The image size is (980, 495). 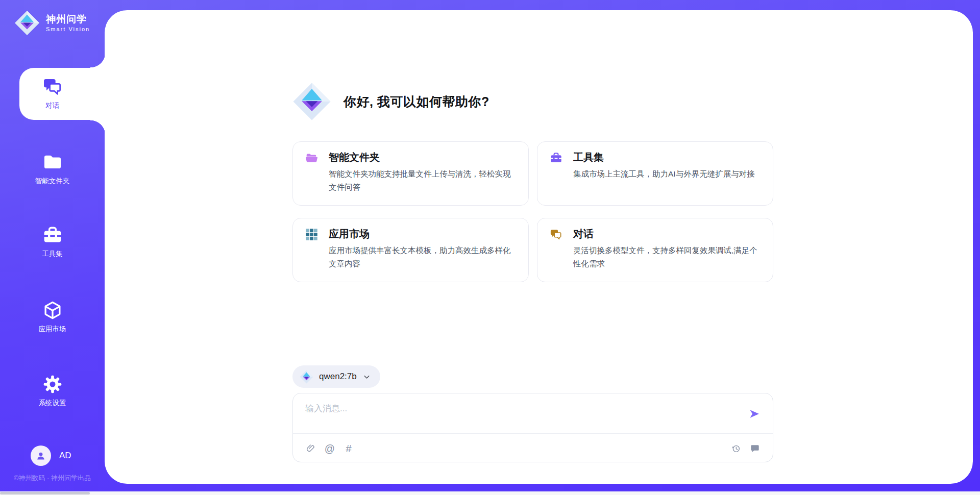 I want to click on chevron-down-icon, so click(x=366, y=377).